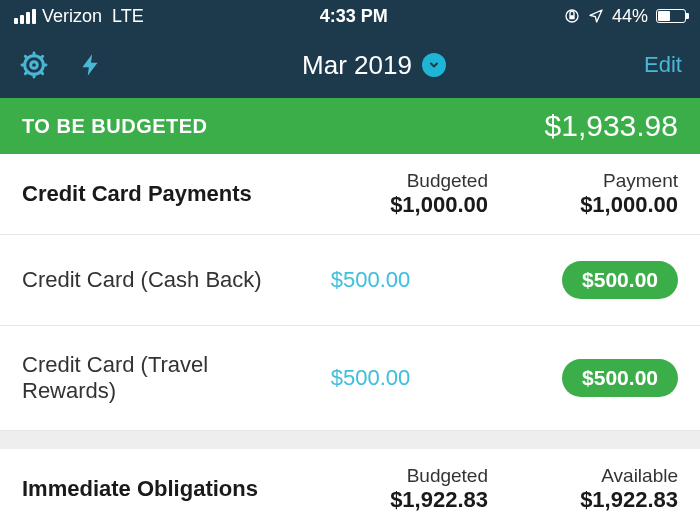  What do you see at coordinates (350, 126) in the screenshot?
I see `to-be-budgeted-bar: TO BE BUDGETED $1,933.98` at bounding box center [350, 126].